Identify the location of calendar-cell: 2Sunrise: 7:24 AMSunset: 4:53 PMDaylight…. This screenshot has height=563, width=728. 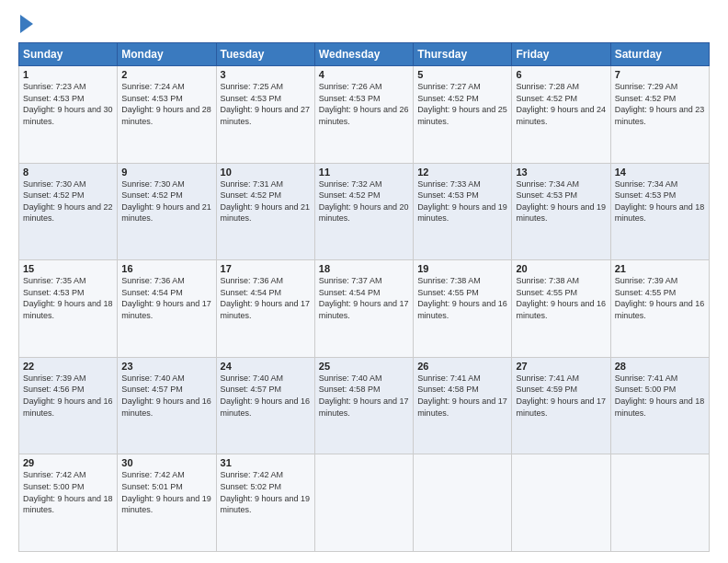
(167, 115).